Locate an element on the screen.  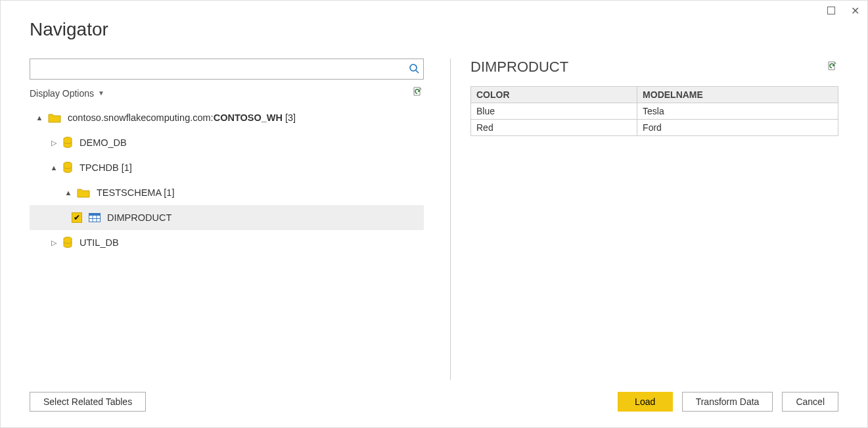
load-button: Load is located at coordinates (645, 402).